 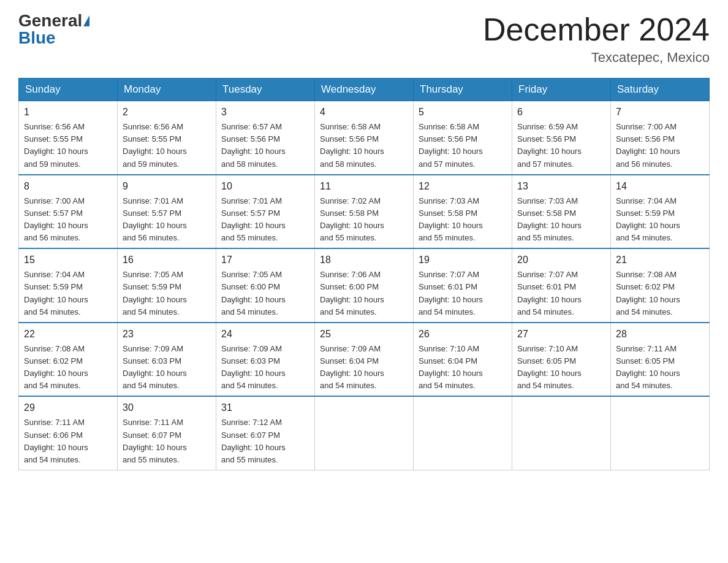 I want to click on calendar-cell: 21Sunrise: 7:08 AMSunset: 6:02 PMDayligh…, so click(x=661, y=286).